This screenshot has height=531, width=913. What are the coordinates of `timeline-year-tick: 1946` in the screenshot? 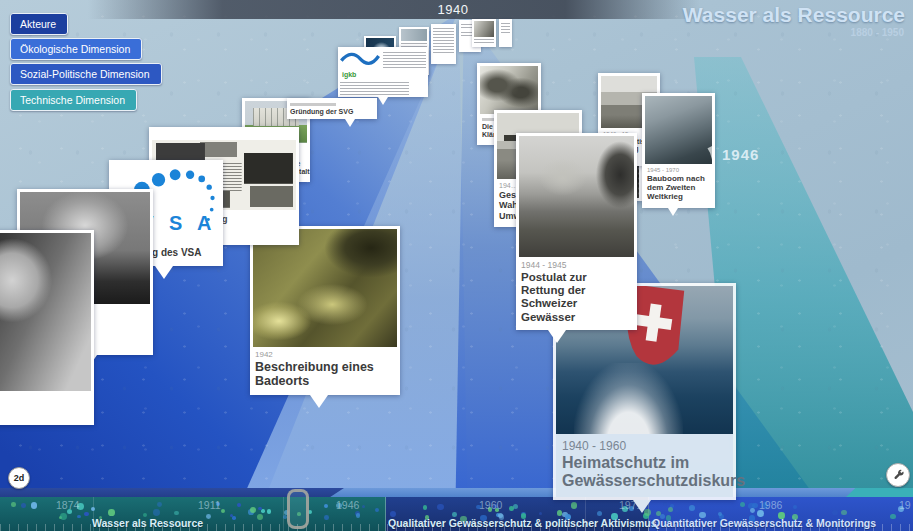 It's located at (348, 505).